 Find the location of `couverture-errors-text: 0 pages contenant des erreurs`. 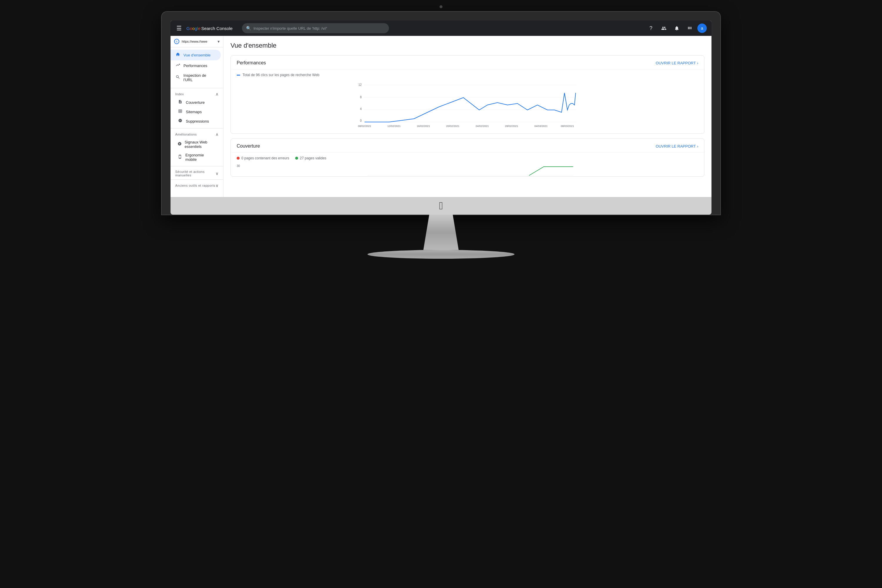

couverture-errors-text: 0 pages contenant des erreurs is located at coordinates (266, 158).